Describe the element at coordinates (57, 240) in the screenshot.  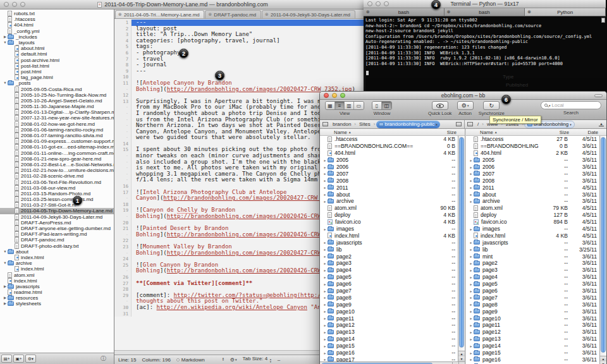
I see `tree-item: DRAFT-pandoc.md` at that location.